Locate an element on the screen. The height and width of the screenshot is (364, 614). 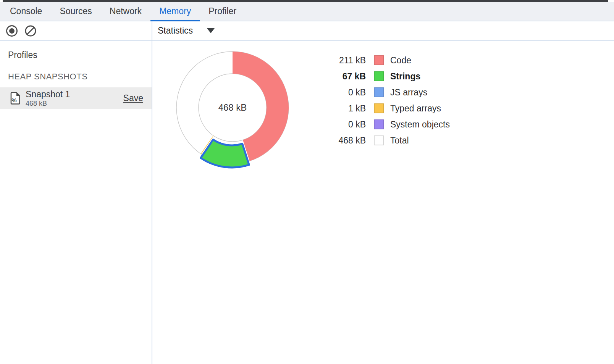
perspective-select: Statistics is located at coordinates (186, 31).